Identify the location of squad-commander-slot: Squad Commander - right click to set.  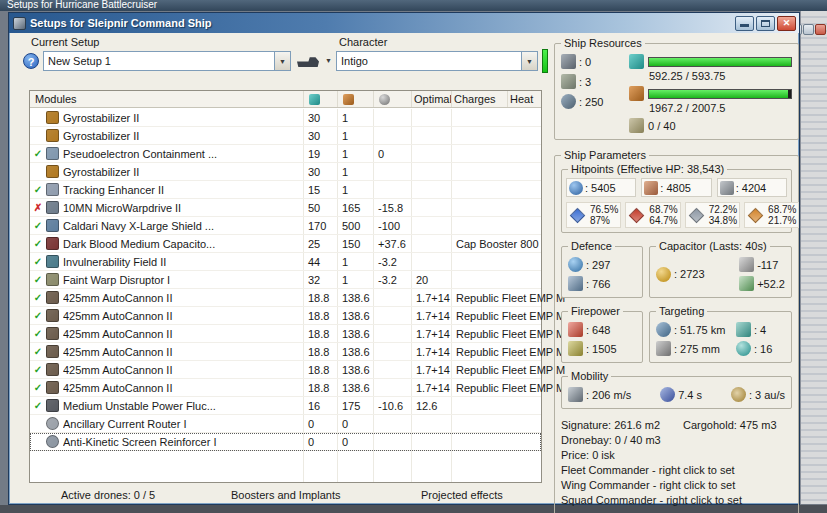
(676, 500).